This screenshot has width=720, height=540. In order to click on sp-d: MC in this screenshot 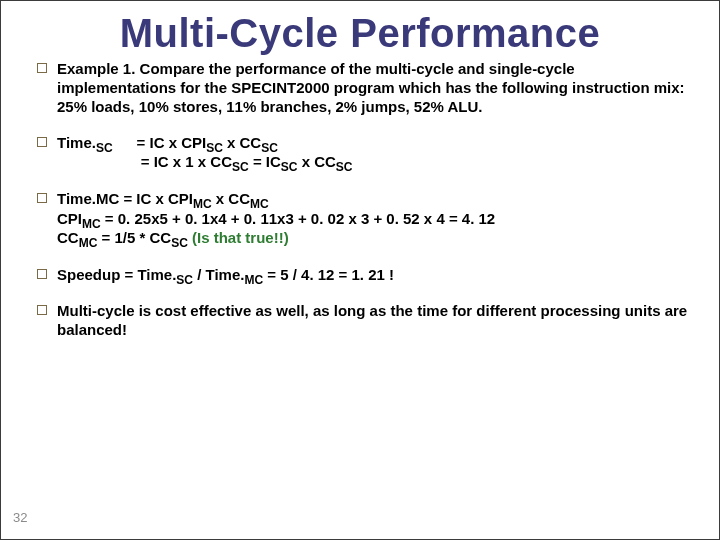, I will do `click(254, 280)`.